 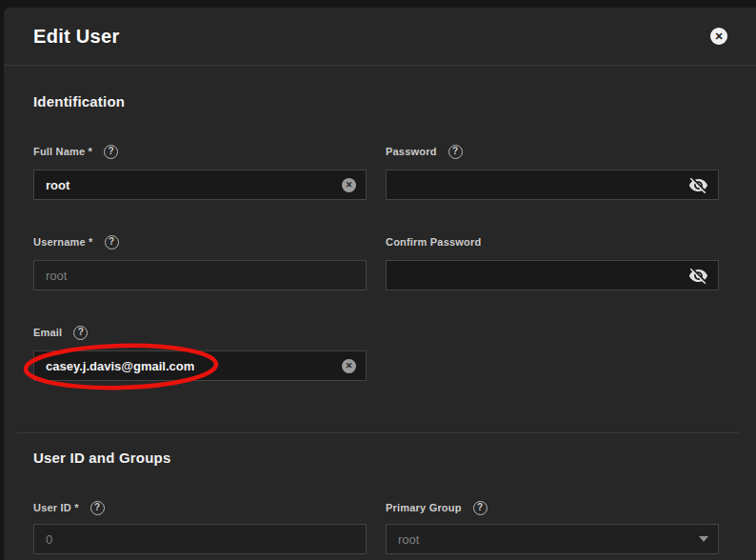 What do you see at coordinates (56, 276) in the screenshot?
I see `username-value: root` at bounding box center [56, 276].